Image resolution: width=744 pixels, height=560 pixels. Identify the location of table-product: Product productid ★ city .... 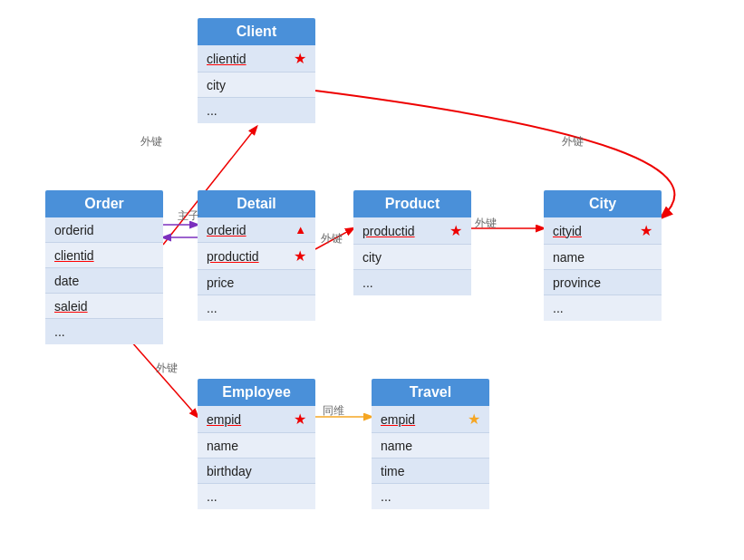
(412, 243).